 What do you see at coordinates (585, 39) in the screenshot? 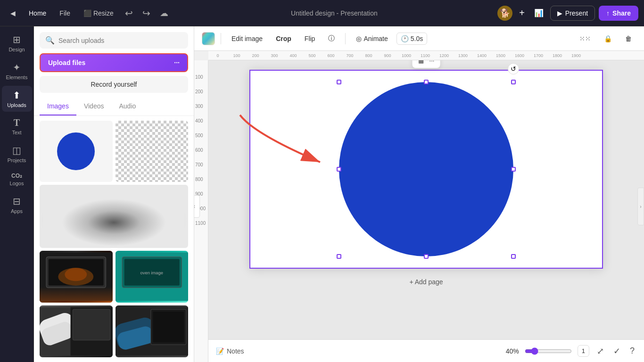
I see `grid-dots-btn: ⁙⁙` at bounding box center [585, 39].